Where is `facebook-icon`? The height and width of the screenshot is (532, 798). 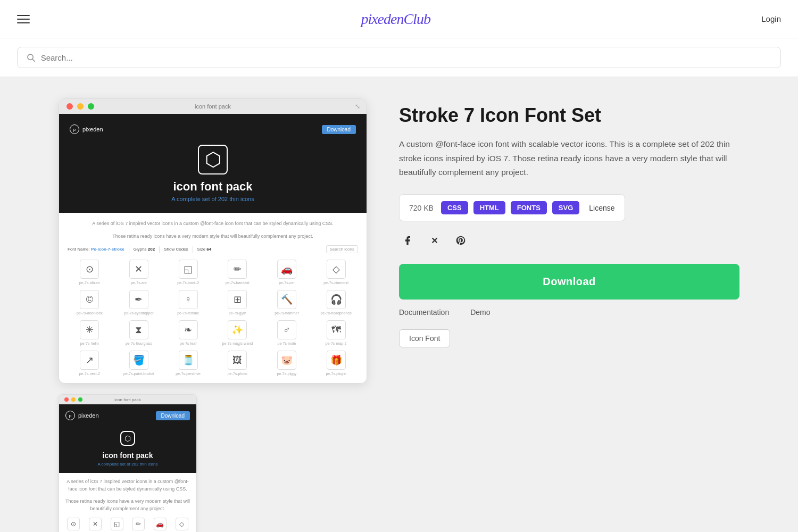 facebook-icon is located at coordinates (408, 240).